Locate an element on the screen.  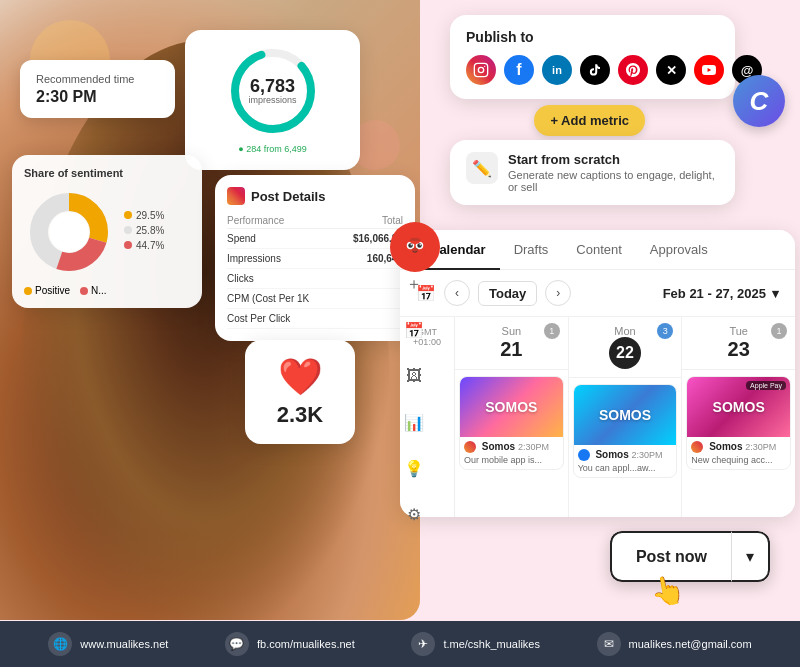
table-row: Spend $16,066.80 is located at coordinates (315, 239).